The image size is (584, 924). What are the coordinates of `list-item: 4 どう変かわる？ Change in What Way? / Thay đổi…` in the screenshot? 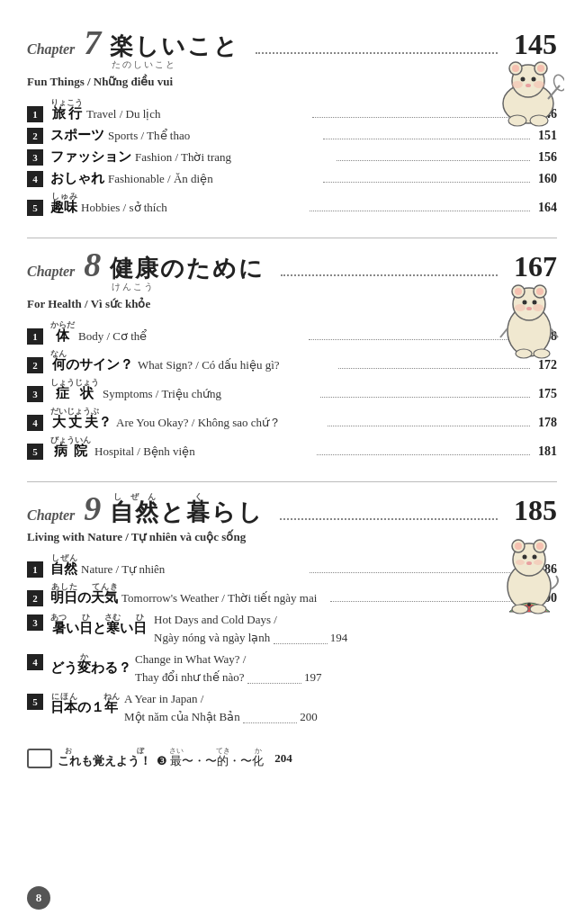 It's located at (292, 668).